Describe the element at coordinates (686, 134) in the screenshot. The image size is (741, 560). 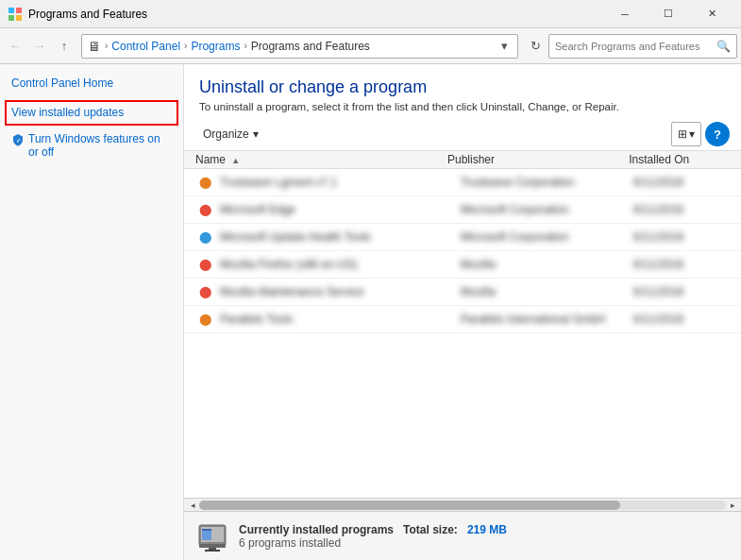
I see `view-button: ⊞ ▾` at that location.